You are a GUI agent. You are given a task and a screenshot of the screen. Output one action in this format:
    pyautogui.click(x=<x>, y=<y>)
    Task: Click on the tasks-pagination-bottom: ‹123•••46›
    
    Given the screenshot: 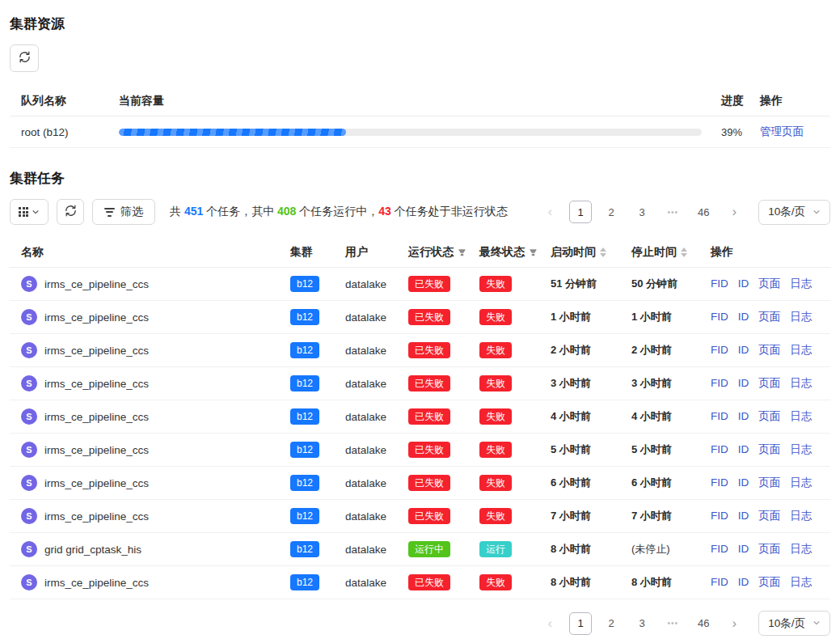 What is the action you would take?
    pyautogui.click(x=642, y=624)
    